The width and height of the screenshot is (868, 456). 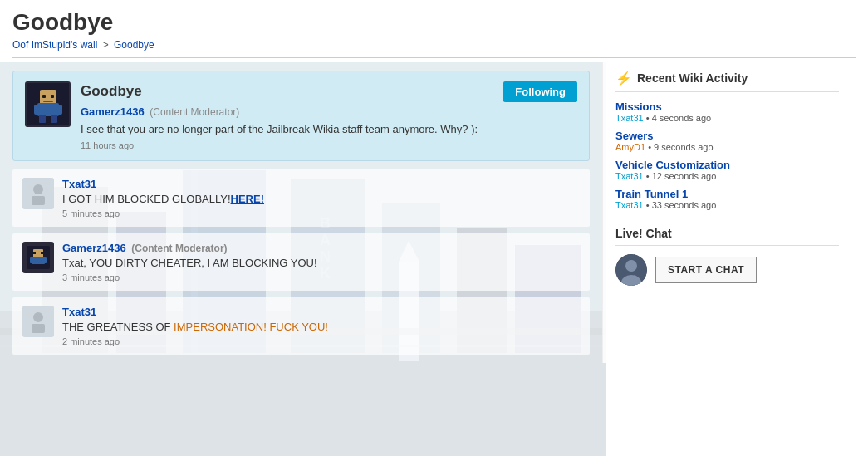 I want to click on post-content: Goodbye Following Gamerz1436 (Content Mo…, so click(x=329, y=116).